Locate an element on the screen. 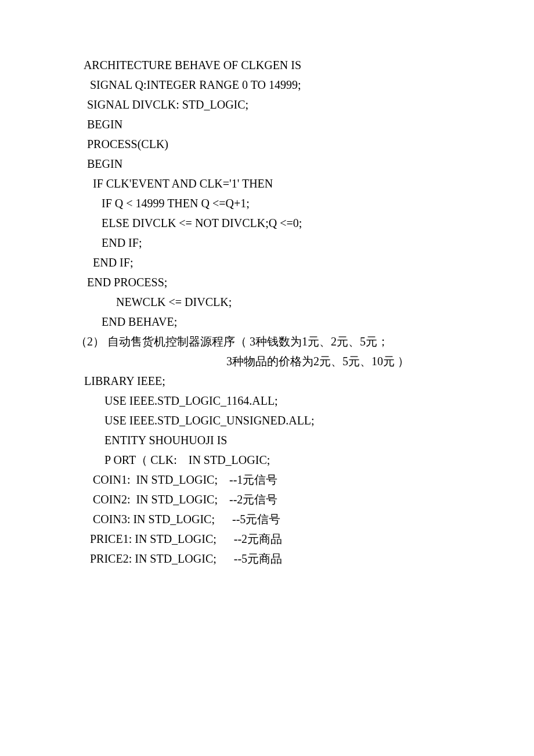 The image size is (534, 756). code-line-9: END IF; is located at coordinates (276, 243).